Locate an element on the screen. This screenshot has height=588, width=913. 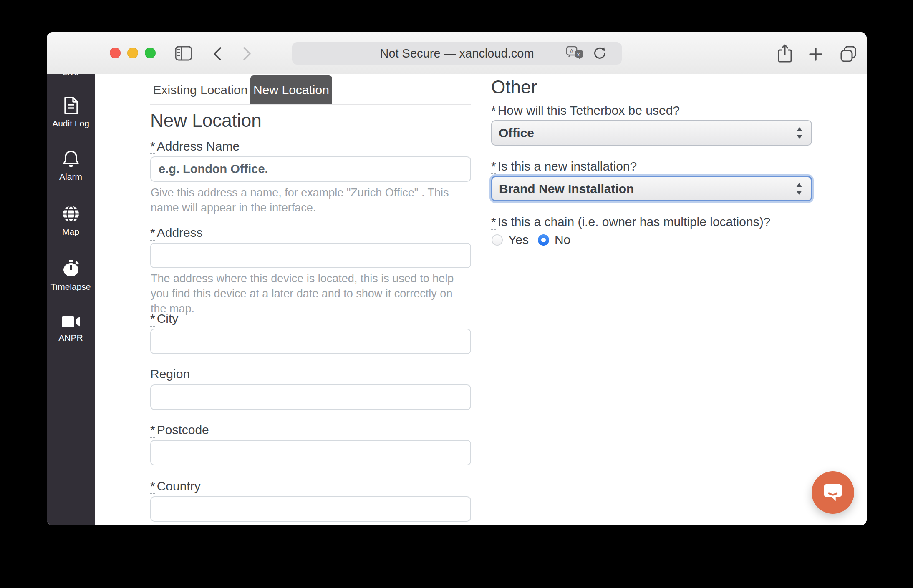
chain-radio-no is located at coordinates (543, 240).